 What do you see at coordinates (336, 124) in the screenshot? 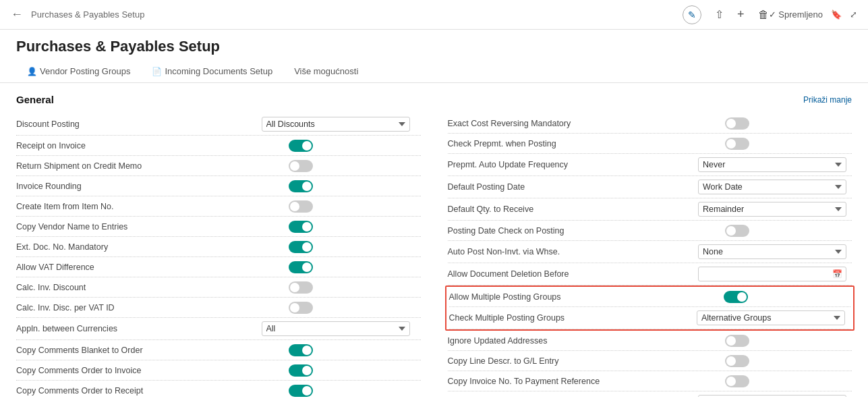
I see `field-value: All Discounts` at bounding box center [336, 124].